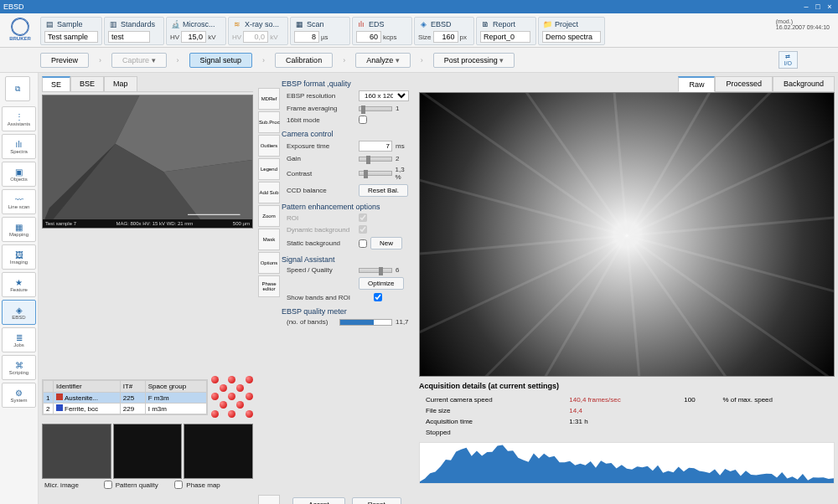  I want to click on sidebar-jobs: ≣Jobs, so click(18, 340).